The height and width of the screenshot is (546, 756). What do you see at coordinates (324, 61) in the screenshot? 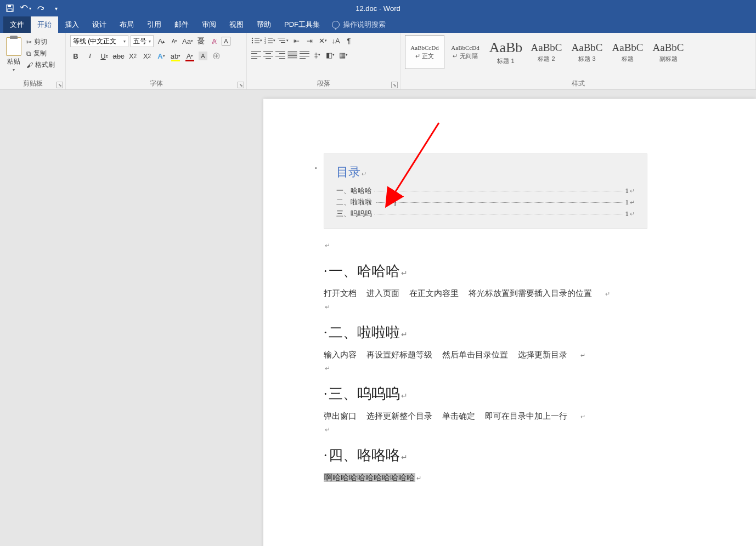
I see `group-paragraph: ▾ 123▾ ▾ ⇤ ⇥ ✕▾ ↓A ¶ ‡▾ ◧▾ ▦▾ 段落⬊` at bounding box center [324, 61].